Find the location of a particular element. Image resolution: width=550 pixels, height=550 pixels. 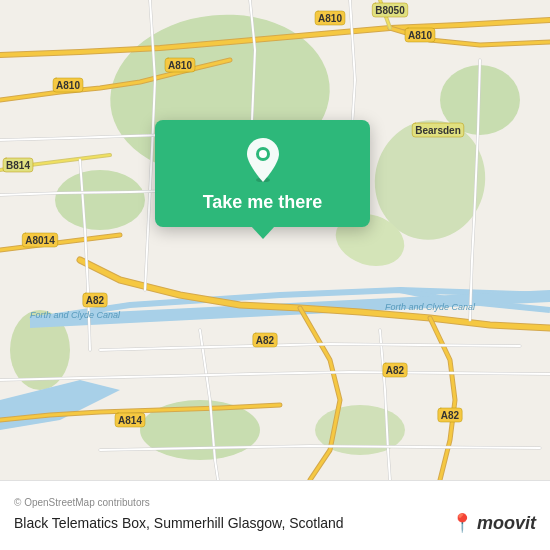

popup-card: Take me there is located at coordinates (262, 174).